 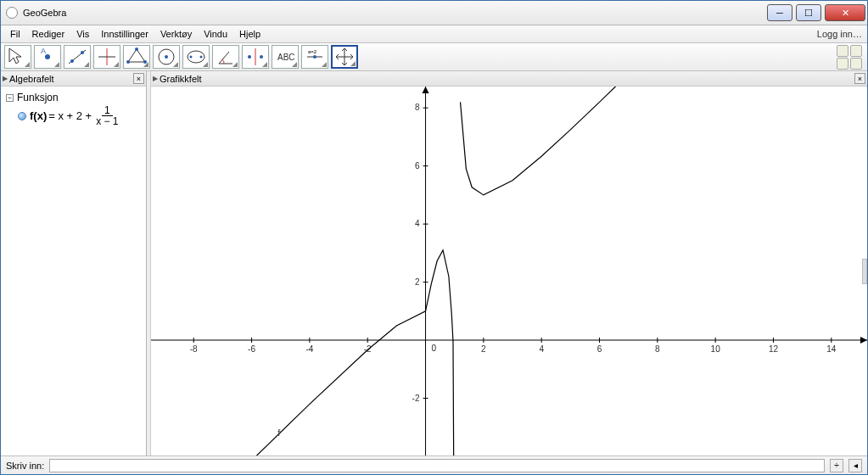 I want to click on svg-text: 0, so click(x=434, y=348).